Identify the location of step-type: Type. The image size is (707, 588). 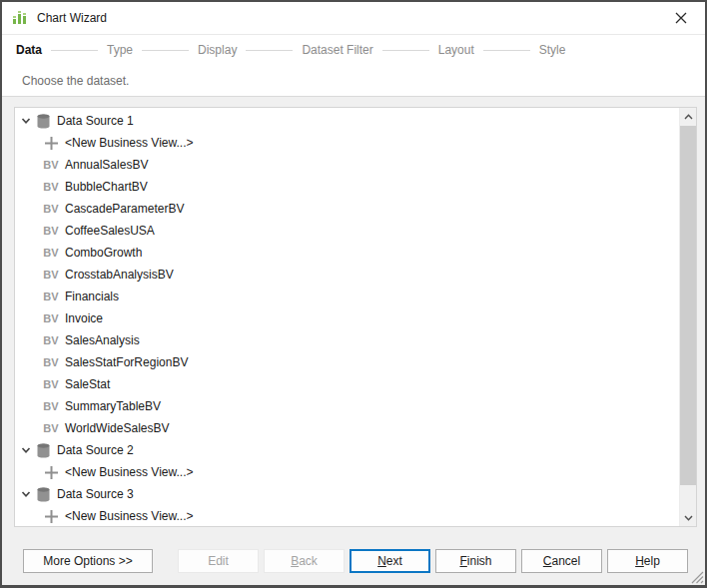
(120, 50).